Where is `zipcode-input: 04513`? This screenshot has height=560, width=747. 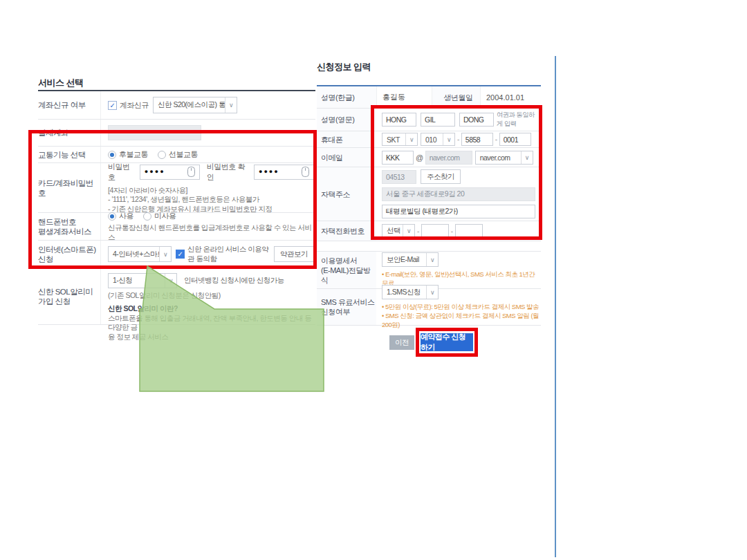 zipcode-input: 04513 is located at coordinates (399, 177).